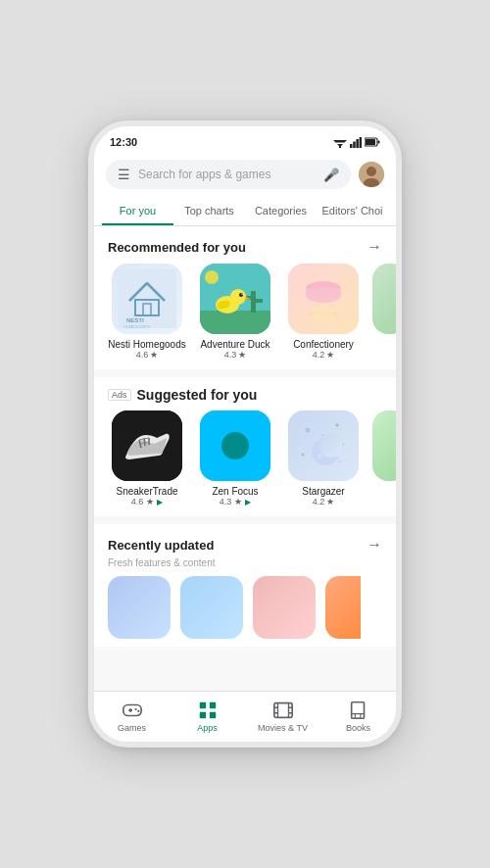 The image size is (490, 868). Describe the element at coordinates (245, 458) in the screenshot. I see `ads-apps-row: SneakerTrade 4.6 ★ ▶` at that location.